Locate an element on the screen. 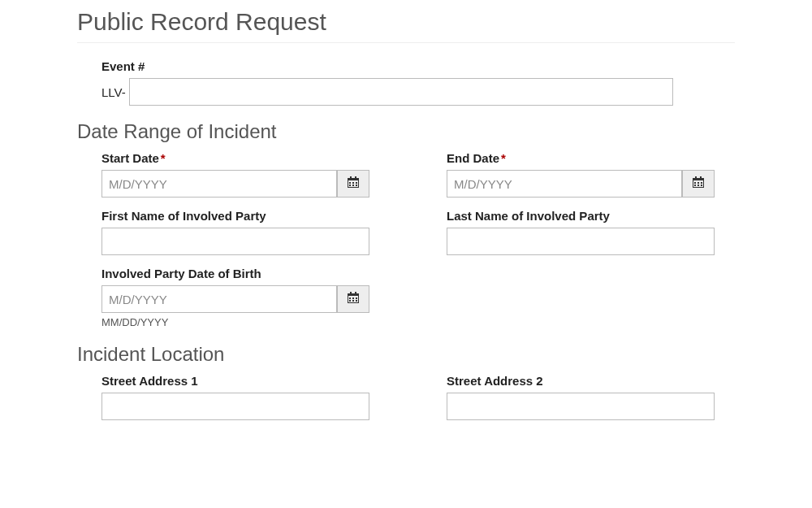 The image size is (812, 508). street1-label: Street Address 1 is located at coordinates (245, 380).